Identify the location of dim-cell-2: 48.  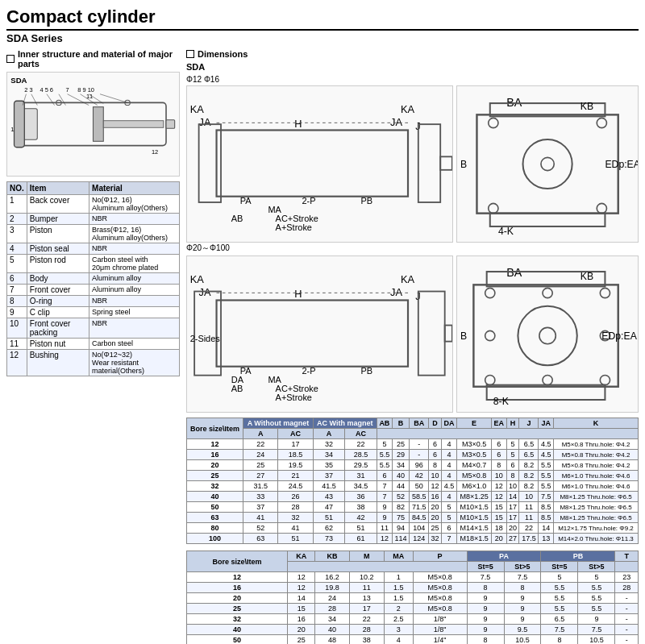
(332, 640).